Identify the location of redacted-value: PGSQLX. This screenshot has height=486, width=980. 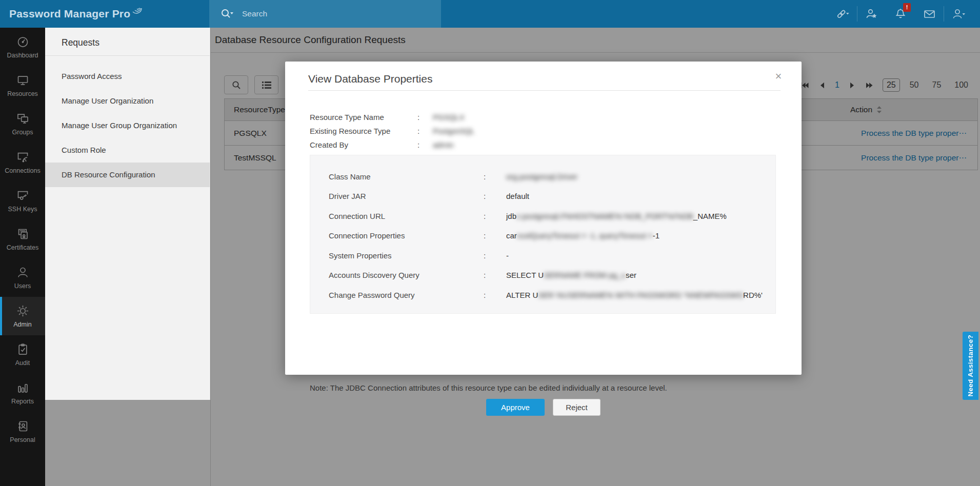
(449, 117).